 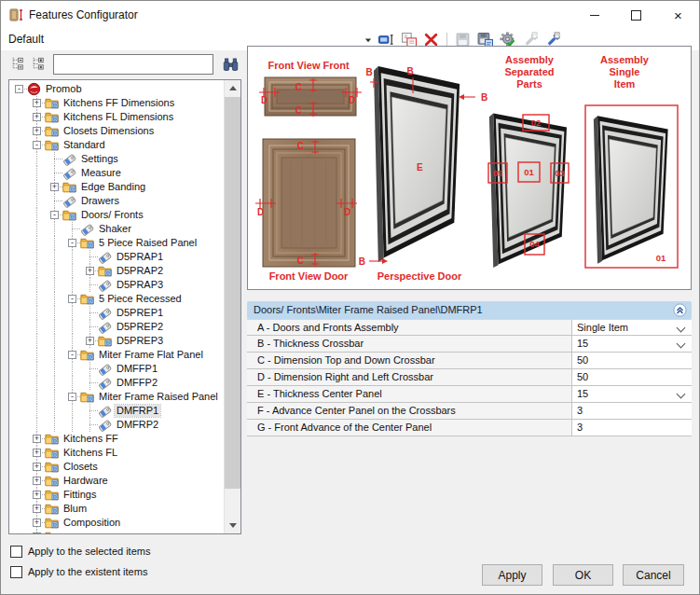 I want to click on tree-item-label: Promob, so click(x=63, y=90).